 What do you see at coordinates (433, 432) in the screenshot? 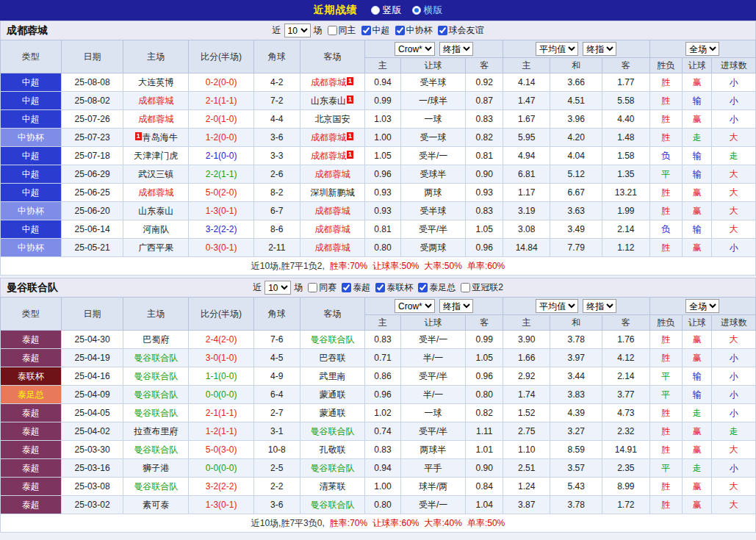
I see `cell-asian-handicap: 受平/半` at bounding box center [433, 432].